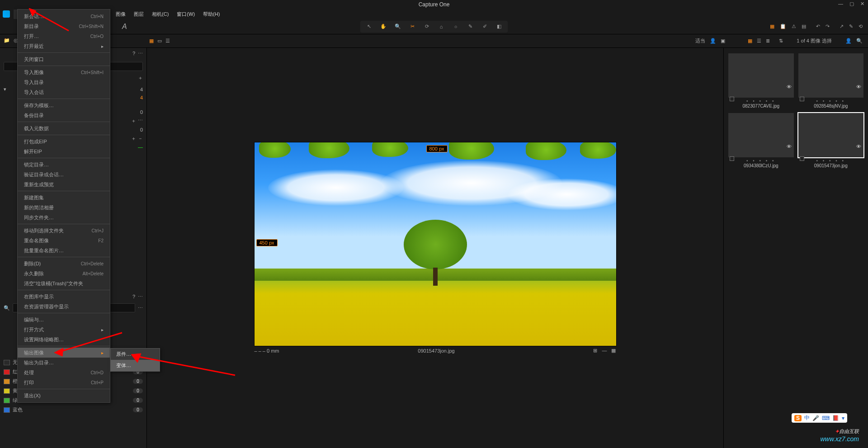 The image size is (868, 448). Describe the element at coordinates (859, 41) in the screenshot. I see `search-icon: 🔍` at that location.